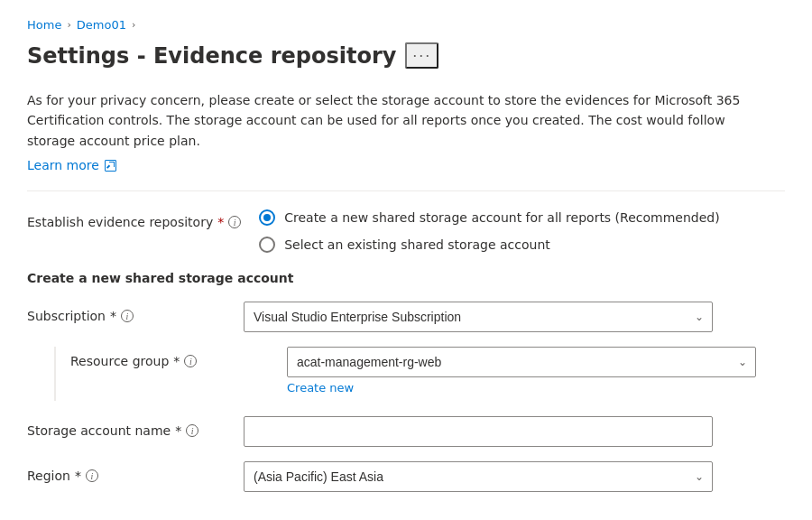 This screenshot has height=520, width=812. I want to click on breadcrumb: Home › Demo01 ›, so click(406, 25).